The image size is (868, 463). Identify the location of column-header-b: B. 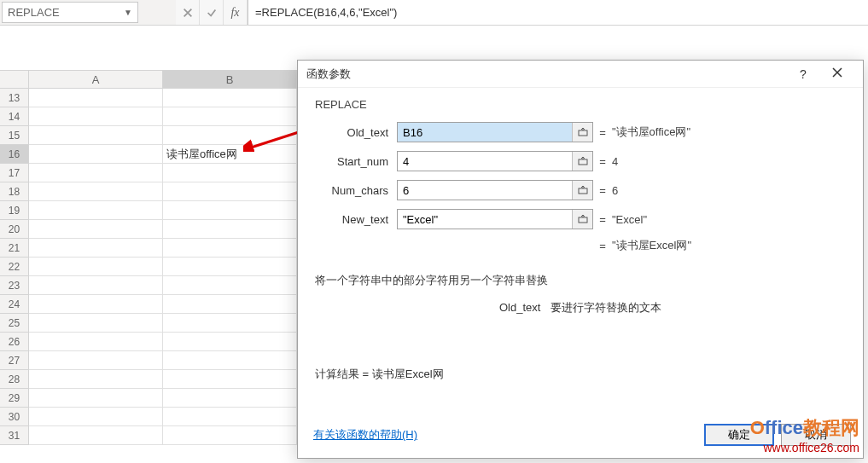
(230, 79).